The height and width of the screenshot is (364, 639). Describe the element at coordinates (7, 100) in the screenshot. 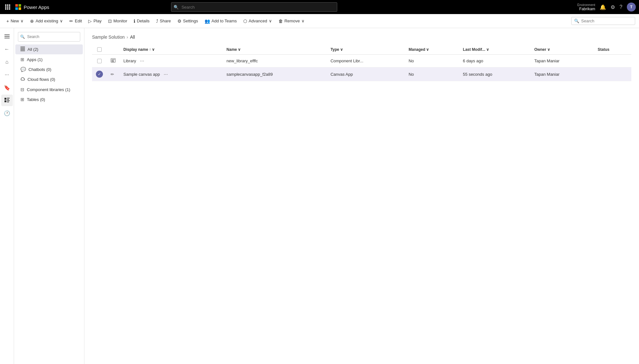

I see `solutions-btn` at that location.